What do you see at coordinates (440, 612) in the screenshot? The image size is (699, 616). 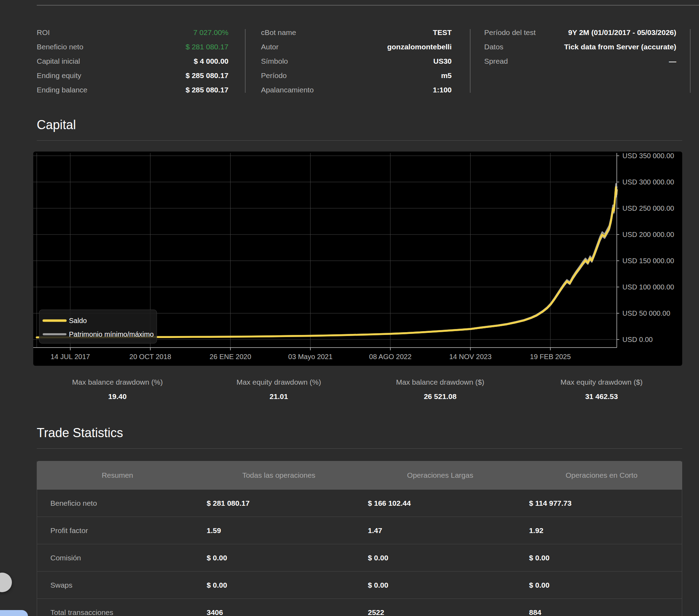 I see `table-cell-value: 2522` at bounding box center [440, 612].